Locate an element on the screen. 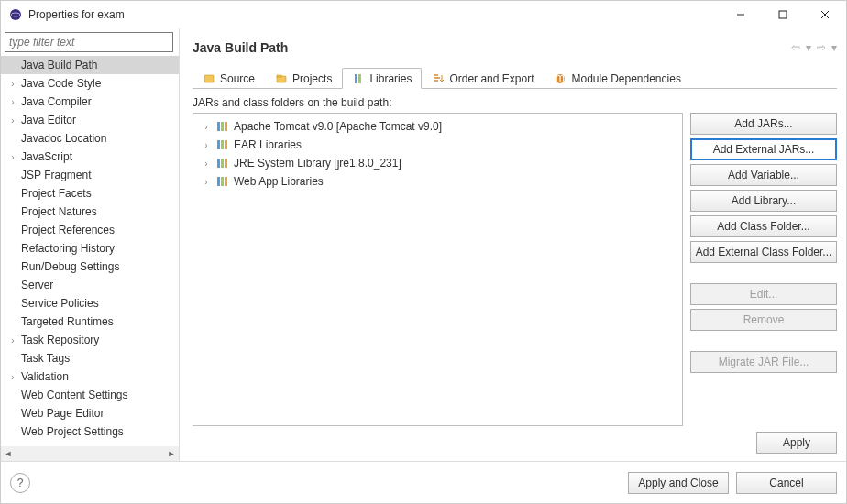 The image size is (847, 504). sidebar-item: Server is located at coordinates (90, 285).